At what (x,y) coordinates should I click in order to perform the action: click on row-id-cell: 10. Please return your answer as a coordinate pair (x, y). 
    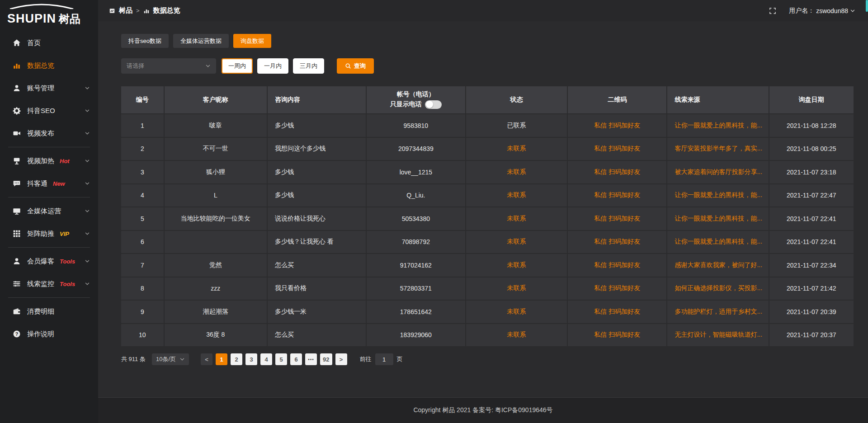
    Looking at the image, I should click on (143, 335).